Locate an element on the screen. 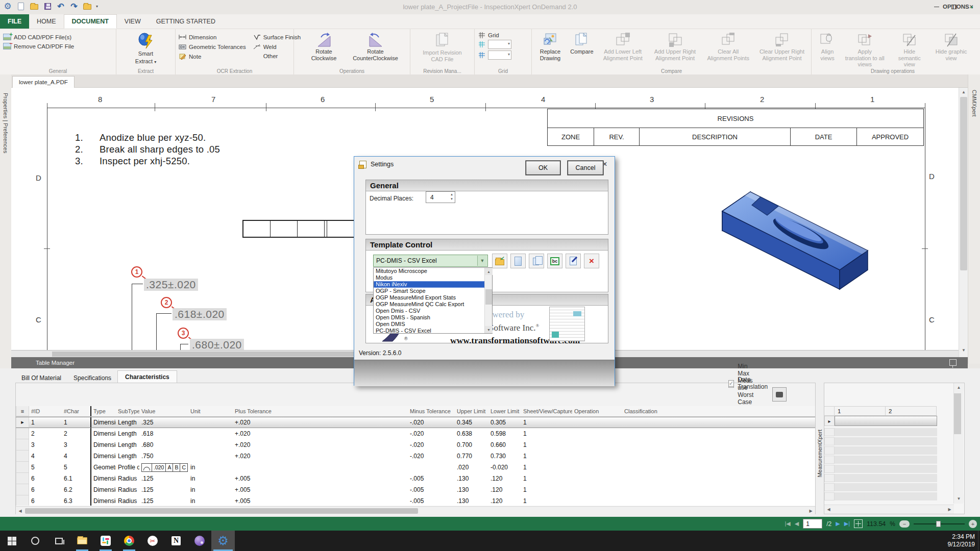 The width and height of the screenshot is (980, 551). table-row: 33DimensionLength.680+.020-.0200.7000.66… is located at coordinates (415, 445).